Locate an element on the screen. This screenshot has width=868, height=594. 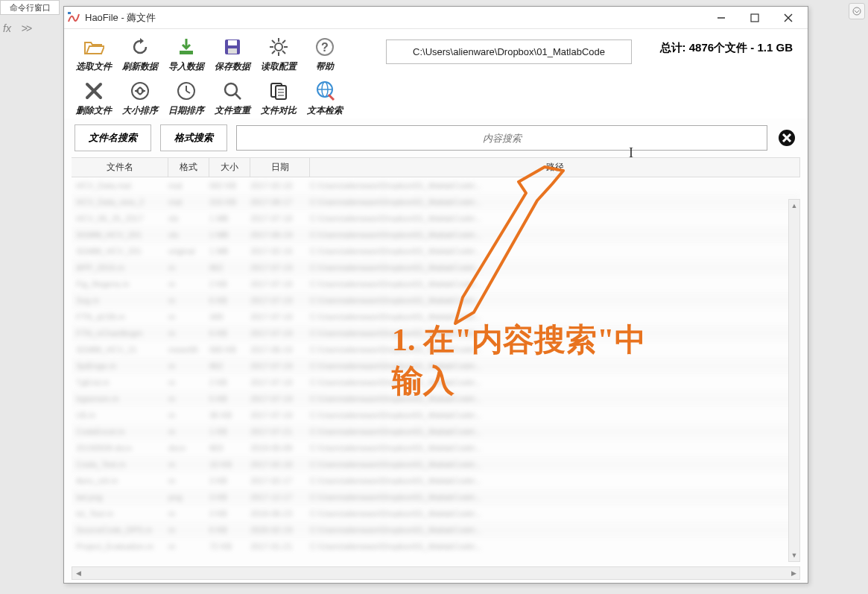
summary-size: 1.1 GB is located at coordinates (775, 48).